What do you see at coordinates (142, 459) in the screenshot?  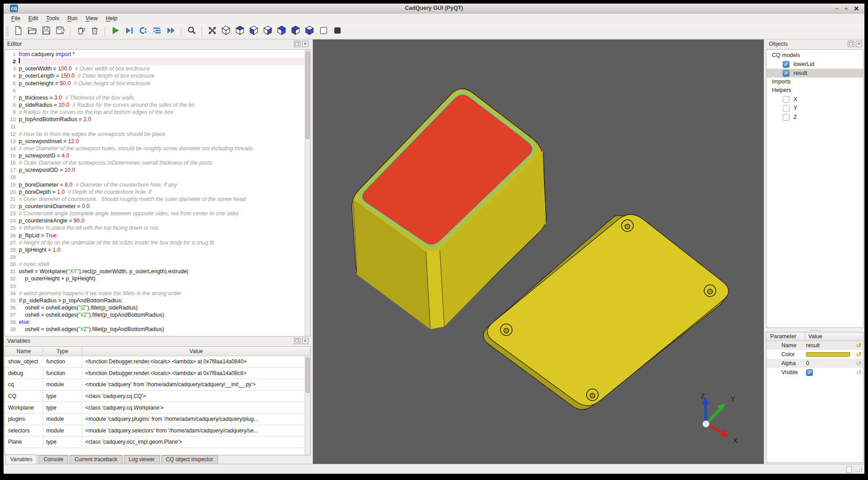 I see `tab-log-viewer: Log viewer` at bounding box center [142, 459].